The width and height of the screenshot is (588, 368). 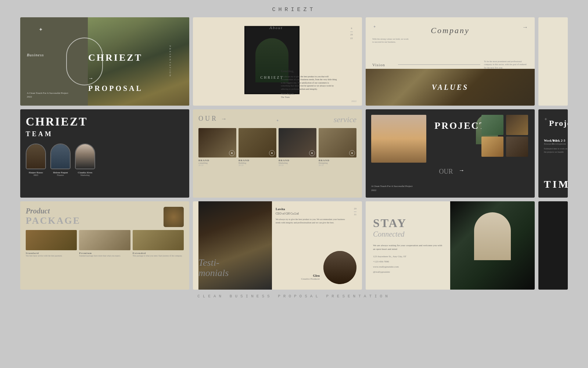 I want to click on slide-business-proposal: ✦ Business CHRIEZT → PROPOSAL A Clean To…, so click(x=105, y=61).